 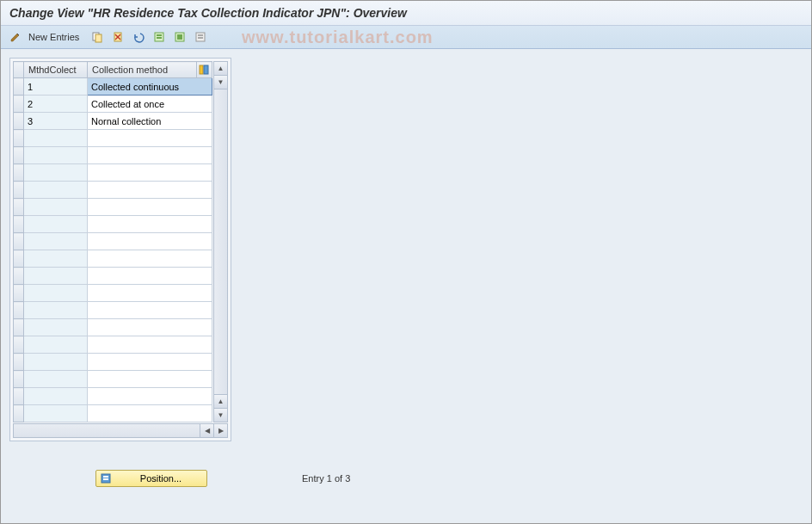 What do you see at coordinates (205, 71) in the screenshot?
I see `column-config-icon` at bounding box center [205, 71].